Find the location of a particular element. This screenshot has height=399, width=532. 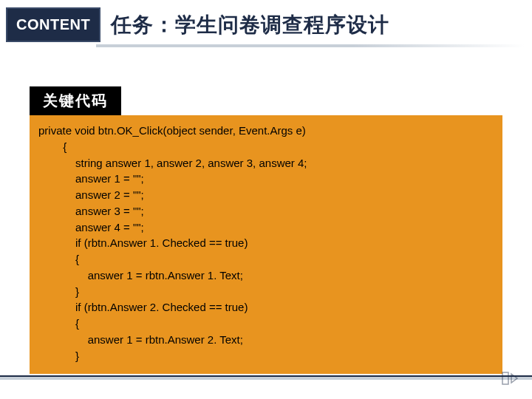

title-underline is located at coordinates (310, 46).